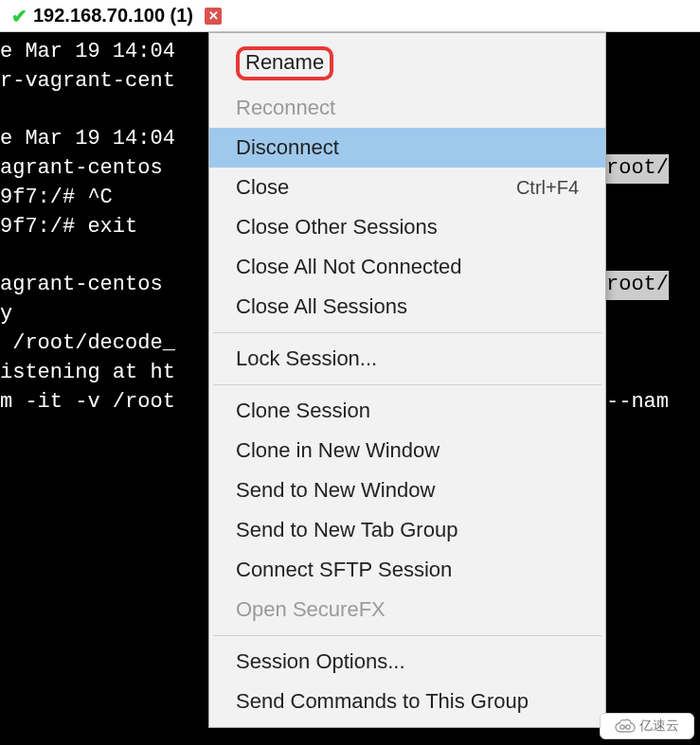 The image size is (700, 745). Describe the element at coordinates (407, 148) in the screenshot. I see `menu-item-disconnect: Disconnect` at that location.